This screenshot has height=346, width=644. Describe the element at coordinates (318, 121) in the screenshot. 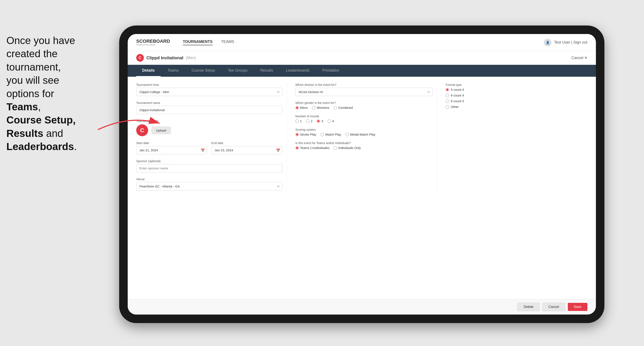

I see `rounds-3-radio` at that location.